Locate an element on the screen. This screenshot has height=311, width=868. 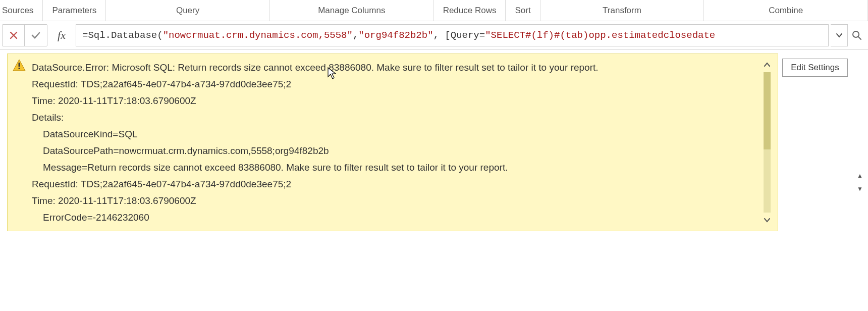
error-line-1: DataSource.Error: Microsoft SQL: Return … is located at coordinates (395, 68).